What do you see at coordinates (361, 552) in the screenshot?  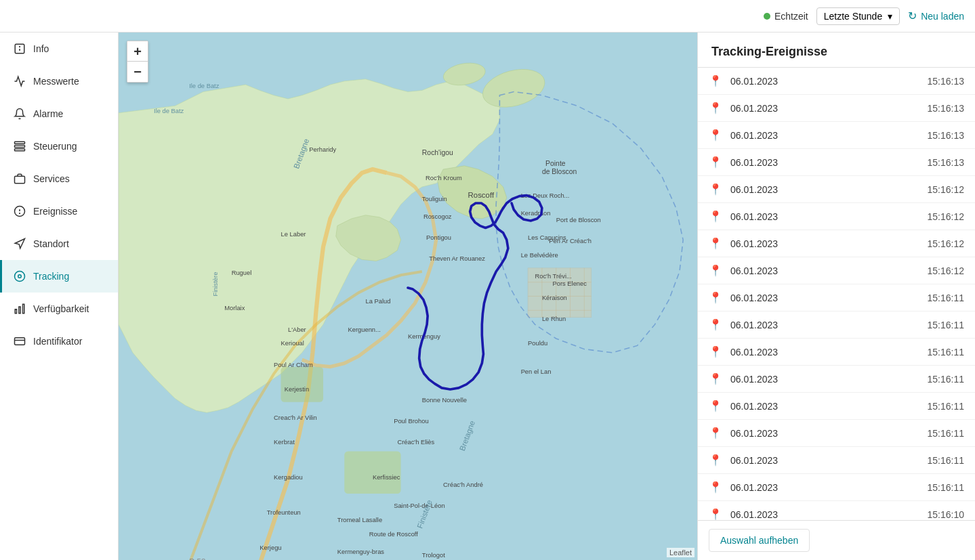 I see `svg-text: Kermenguy-bras` at bounding box center [361, 552].